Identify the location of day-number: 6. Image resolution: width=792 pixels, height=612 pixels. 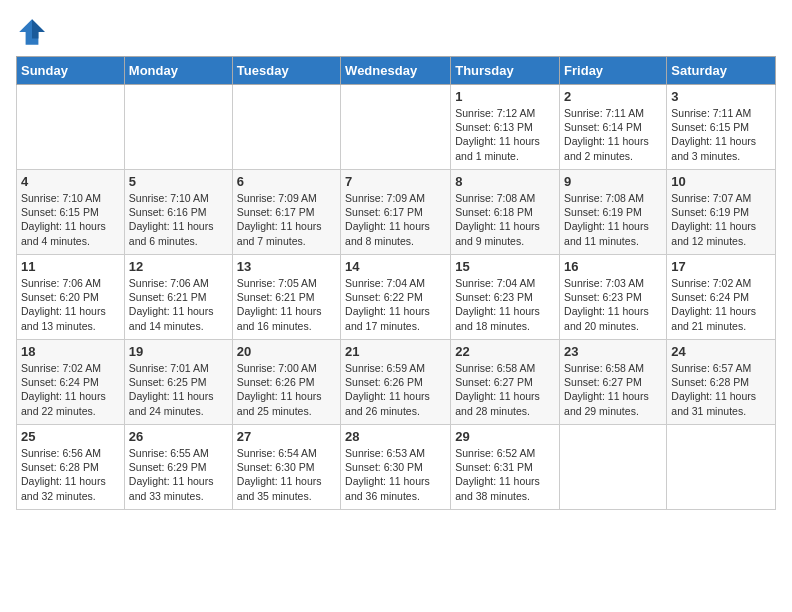
(286, 182).